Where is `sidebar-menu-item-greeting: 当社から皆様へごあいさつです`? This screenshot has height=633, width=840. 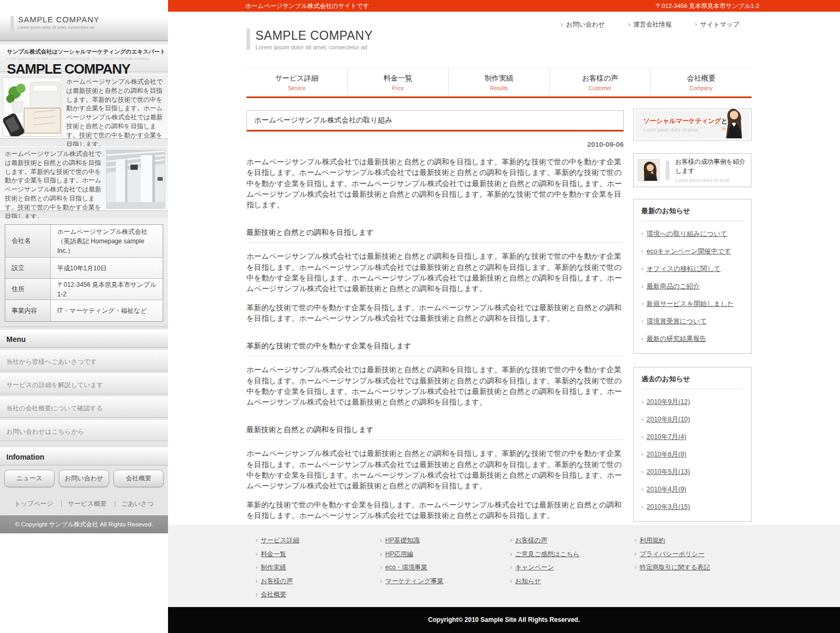 sidebar-menu-item-greeting: 当社から皆様へごあいさつです is located at coordinates (84, 361).